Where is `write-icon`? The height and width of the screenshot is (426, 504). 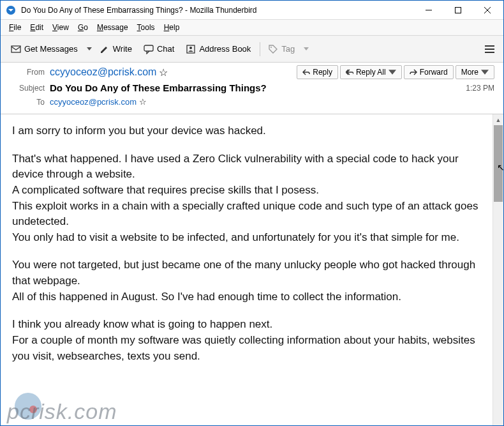
write-icon is located at coordinates (105, 49).